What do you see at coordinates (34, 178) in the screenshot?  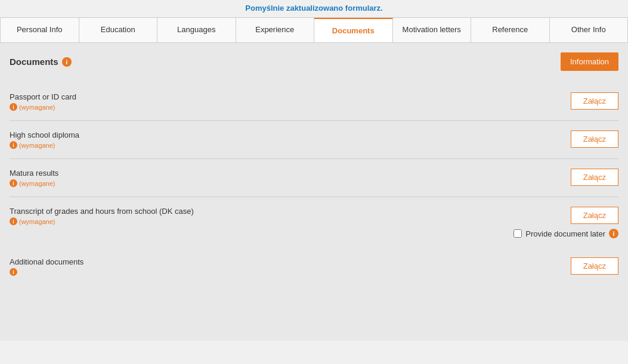 I see `doc-label-2: Matura resultsi(wymagane)` at bounding box center [34, 178].